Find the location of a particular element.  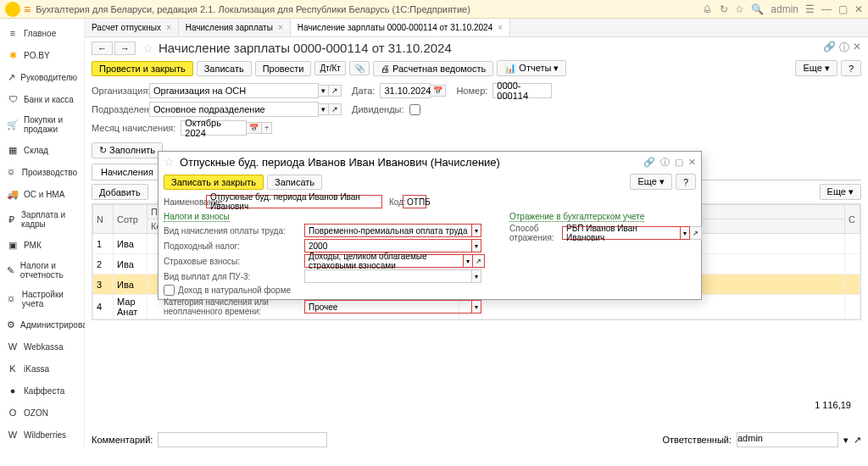

modal-favorite-icon: ☆ is located at coordinates (170, 162).